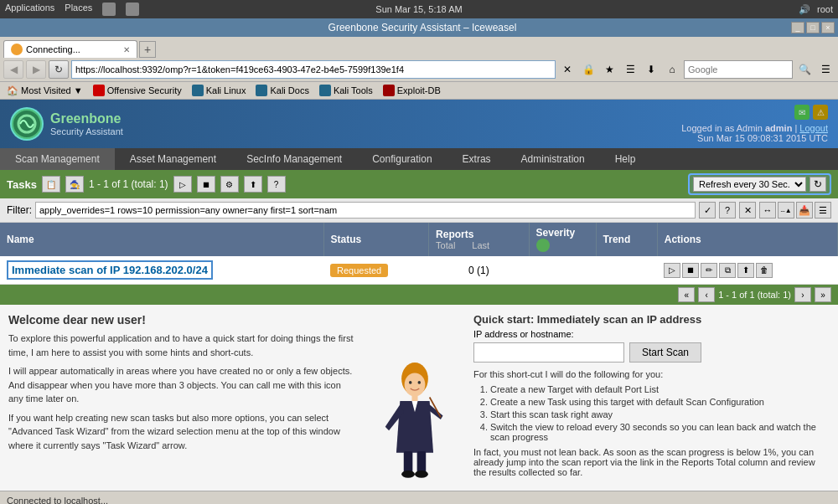 This screenshot has height=504, width=838. What do you see at coordinates (686, 295) in the screenshot?
I see `page-first-btn: «` at bounding box center [686, 295].